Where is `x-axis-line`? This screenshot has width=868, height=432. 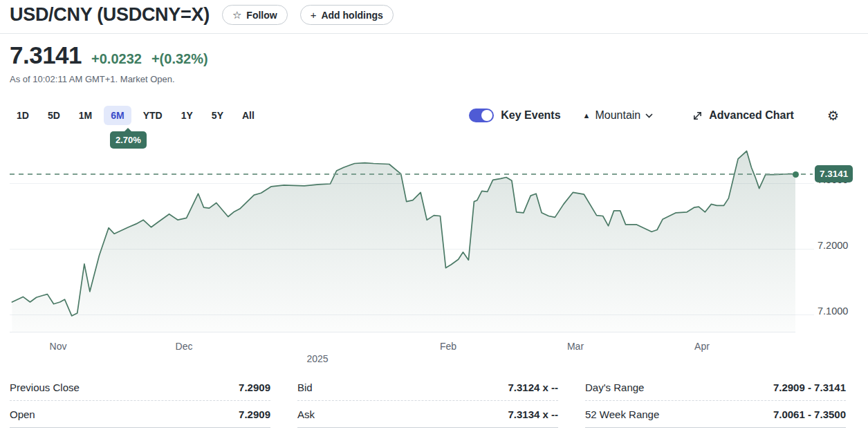
x-axis-line is located at coordinates (403, 332).